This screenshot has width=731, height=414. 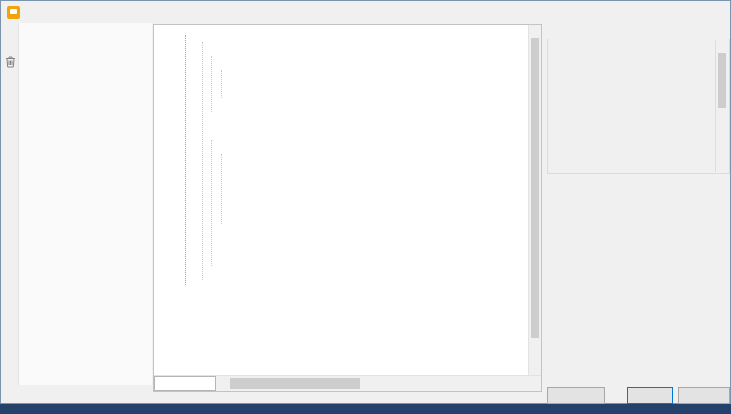 I want to click on trash-icon, so click(x=10, y=62).